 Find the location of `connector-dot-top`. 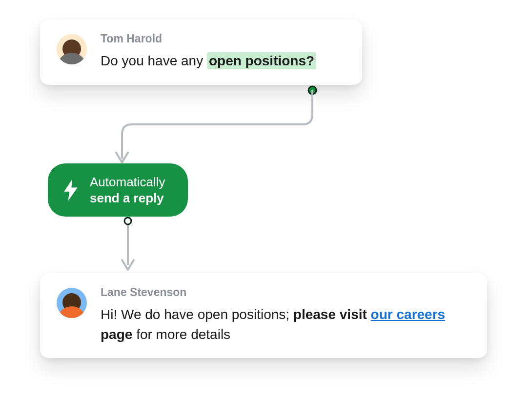

connector-dot-top is located at coordinates (312, 90).